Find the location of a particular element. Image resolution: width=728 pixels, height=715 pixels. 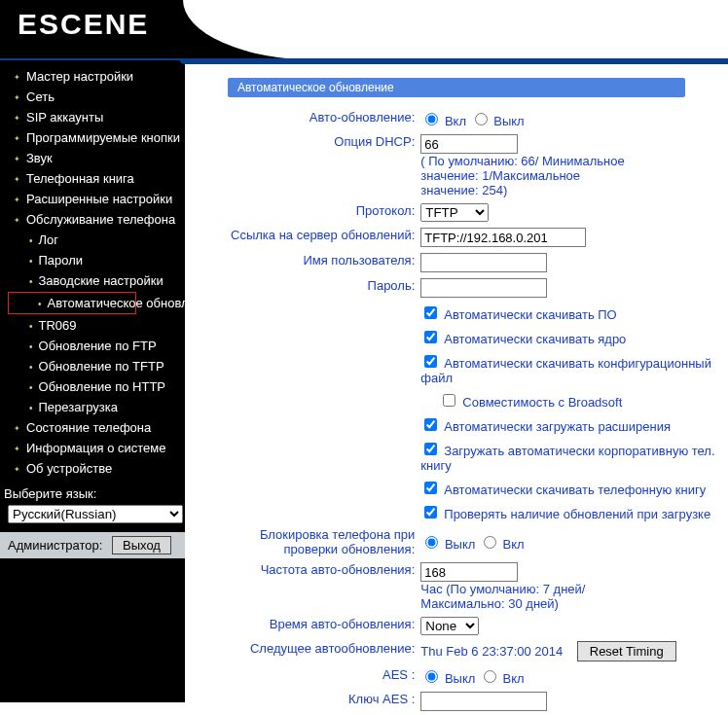

lock-label: Блокировка телефона при проверки обновле… is located at coordinates (323, 542).